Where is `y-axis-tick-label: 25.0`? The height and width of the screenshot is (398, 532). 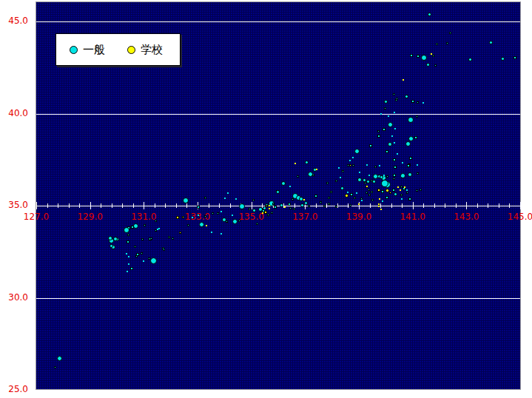 y-axis-tick-label: 25.0 is located at coordinates (14, 389).